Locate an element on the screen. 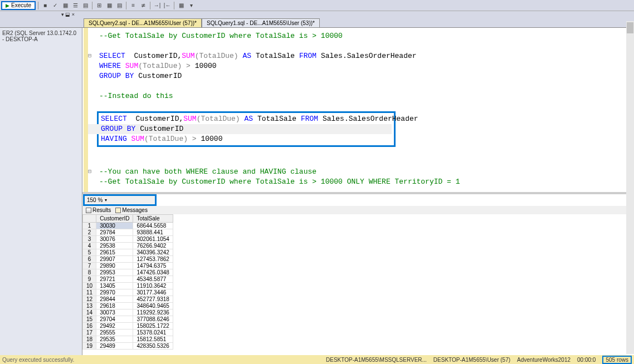 The image size is (634, 364). table-row: 101340511910.3642 is located at coordinates (128, 286).